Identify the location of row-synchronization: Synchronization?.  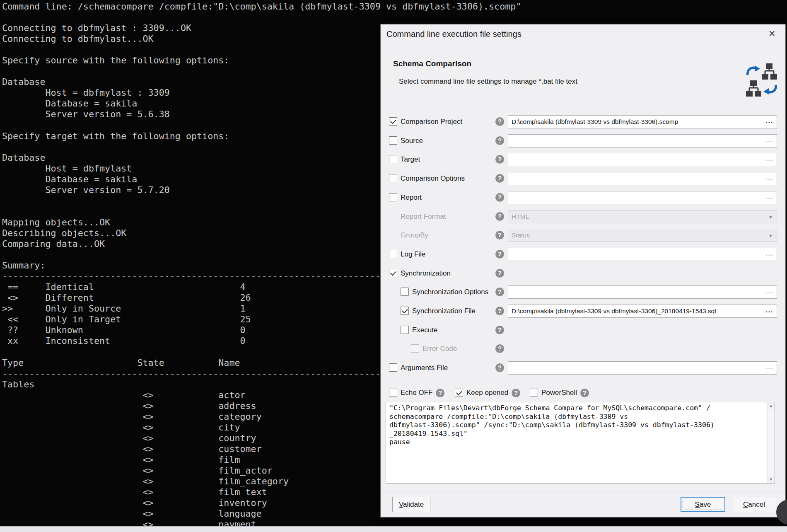
(583, 273).